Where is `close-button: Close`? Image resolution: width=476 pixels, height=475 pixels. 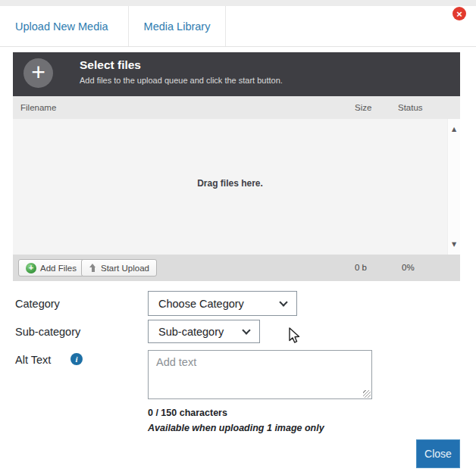 close-button: Close is located at coordinates (438, 454).